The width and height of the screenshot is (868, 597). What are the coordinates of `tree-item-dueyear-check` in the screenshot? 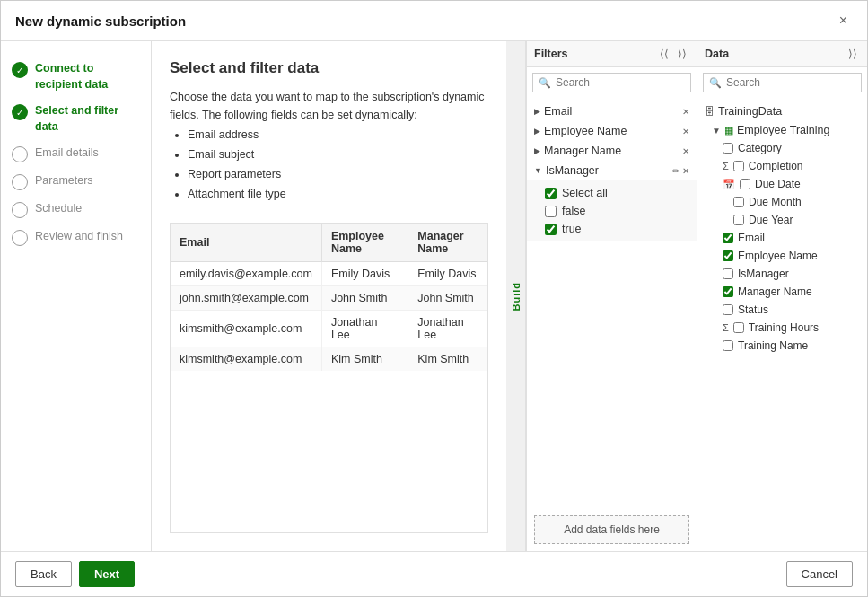 It's located at (739, 220).